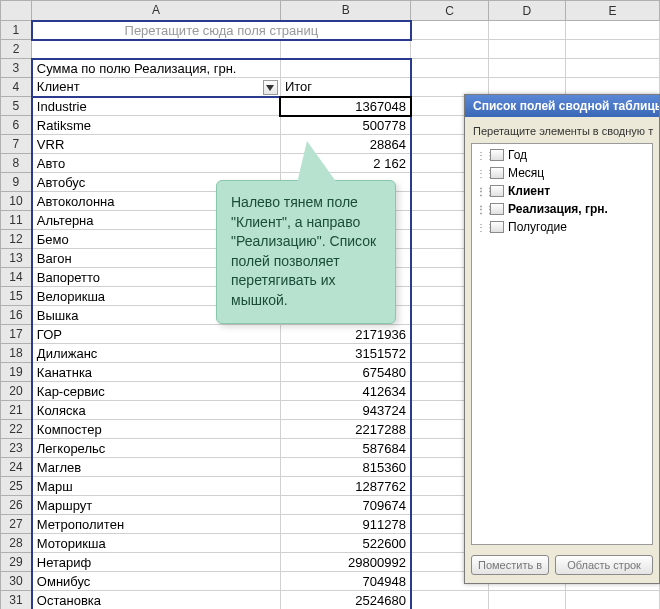 The image size is (660, 609). I want to click on value-cell: 943724, so click(346, 410).